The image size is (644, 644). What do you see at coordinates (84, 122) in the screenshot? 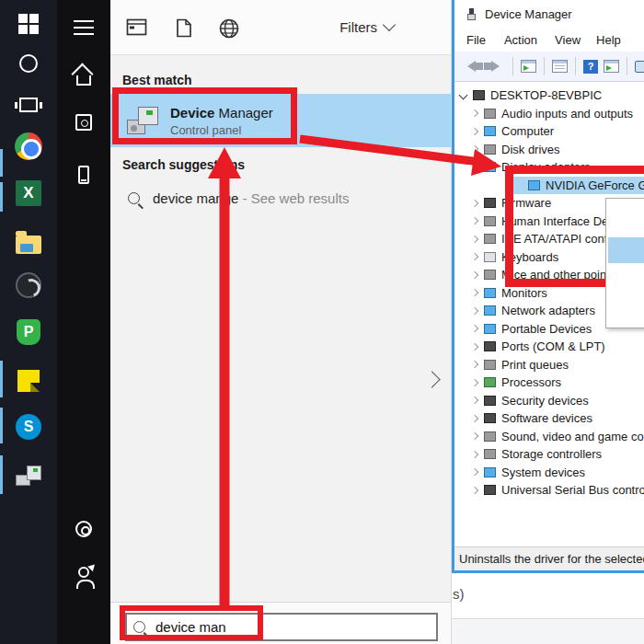
I see `pictures-icon` at bounding box center [84, 122].